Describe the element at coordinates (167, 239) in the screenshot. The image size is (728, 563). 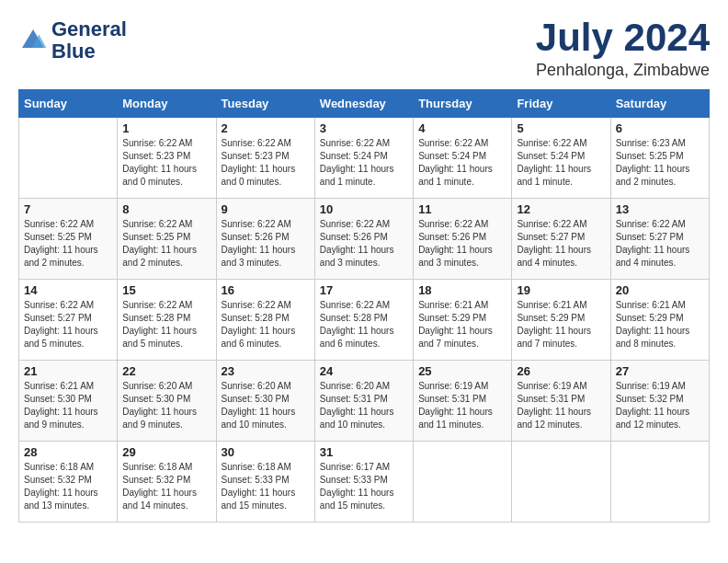
I see `calendar-cell: 8Sunrise: 6:22 AMSunset: 5:25 PMDaylight…` at that location.